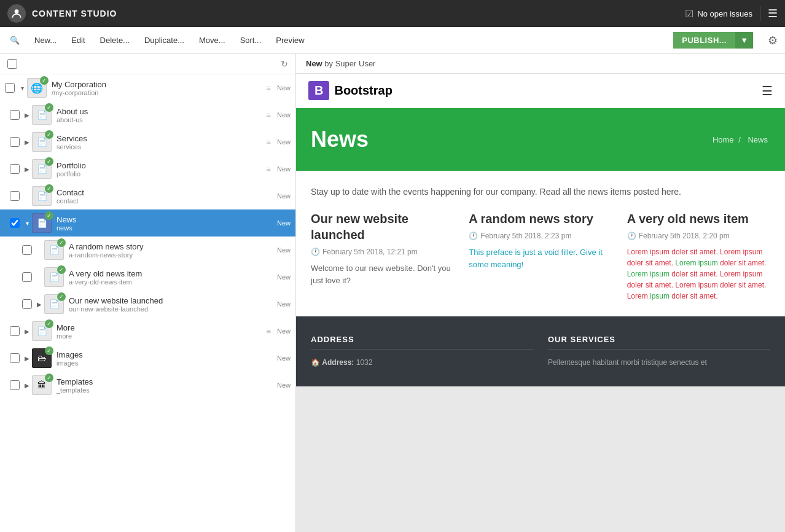  Describe the element at coordinates (773, 14) in the screenshot. I see `hamburger-icon: ☰` at that location.